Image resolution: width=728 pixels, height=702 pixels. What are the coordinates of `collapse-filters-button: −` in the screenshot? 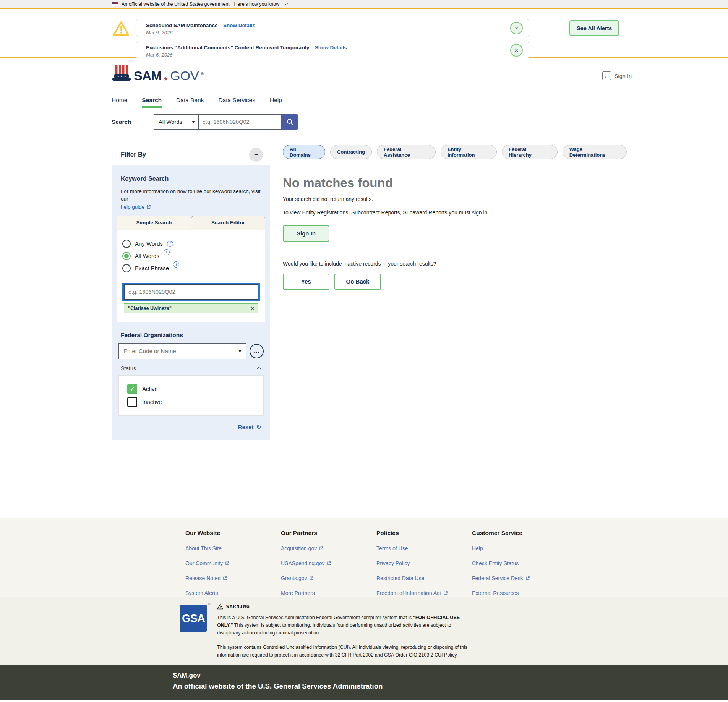 It's located at (256, 155).